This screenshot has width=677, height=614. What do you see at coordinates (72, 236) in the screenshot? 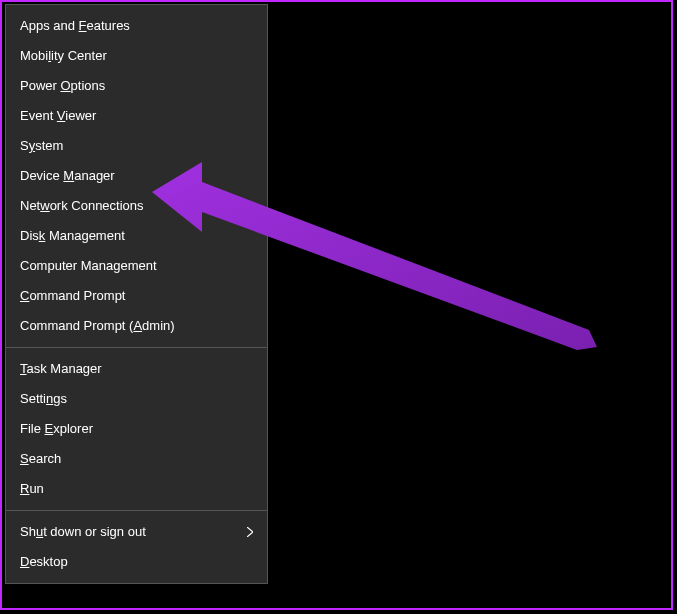
I see `menu-item-label: Disk Management` at bounding box center [72, 236].